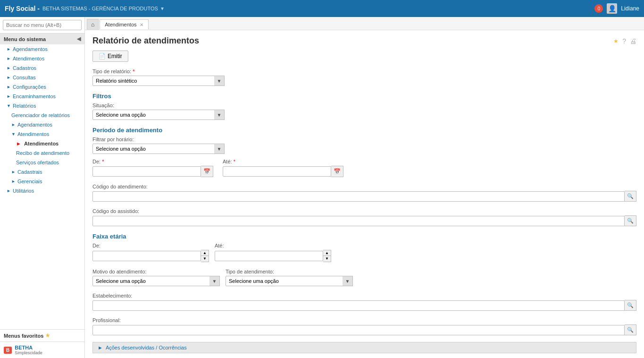 This screenshot has height=358, width=644. Describe the element at coordinates (364, 236) in the screenshot. I see `faixa-etaria-title: Faixa etária` at that location.